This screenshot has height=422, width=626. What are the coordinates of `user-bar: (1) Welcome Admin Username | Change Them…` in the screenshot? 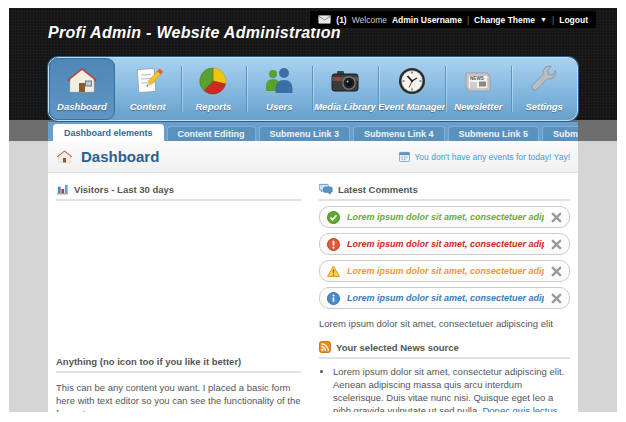 It's located at (453, 20).